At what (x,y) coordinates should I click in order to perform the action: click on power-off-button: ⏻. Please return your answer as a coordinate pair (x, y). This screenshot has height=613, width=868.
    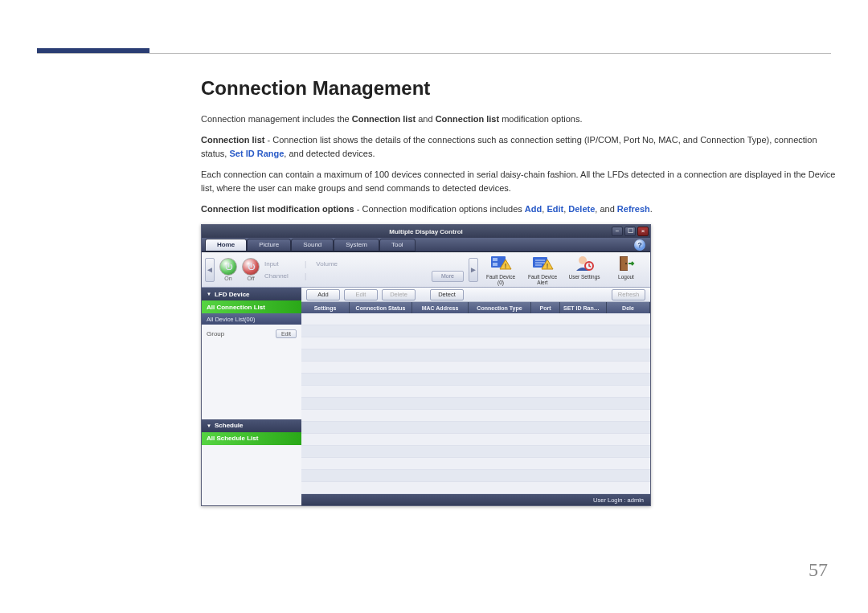
    Looking at the image, I should click on (251, 267).